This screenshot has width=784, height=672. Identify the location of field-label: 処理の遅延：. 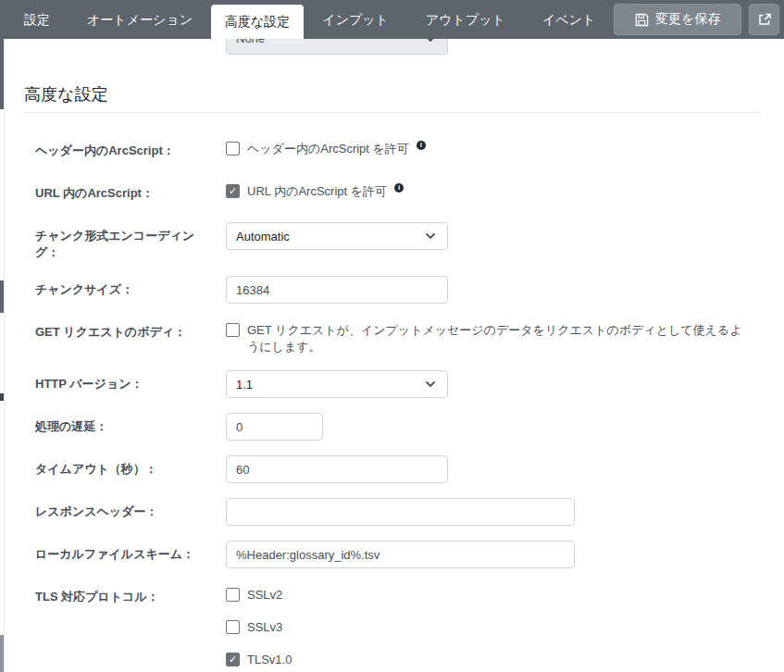
(131, 427).